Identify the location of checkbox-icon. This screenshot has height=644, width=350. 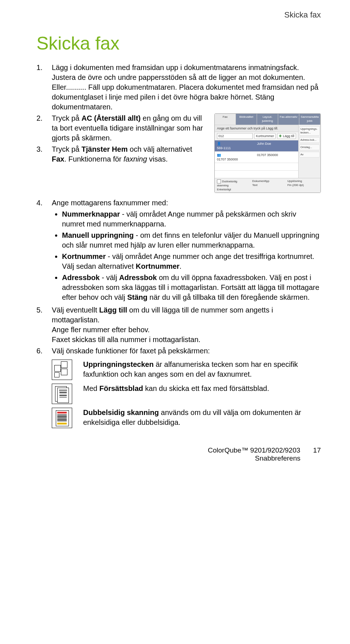
(219, 182).